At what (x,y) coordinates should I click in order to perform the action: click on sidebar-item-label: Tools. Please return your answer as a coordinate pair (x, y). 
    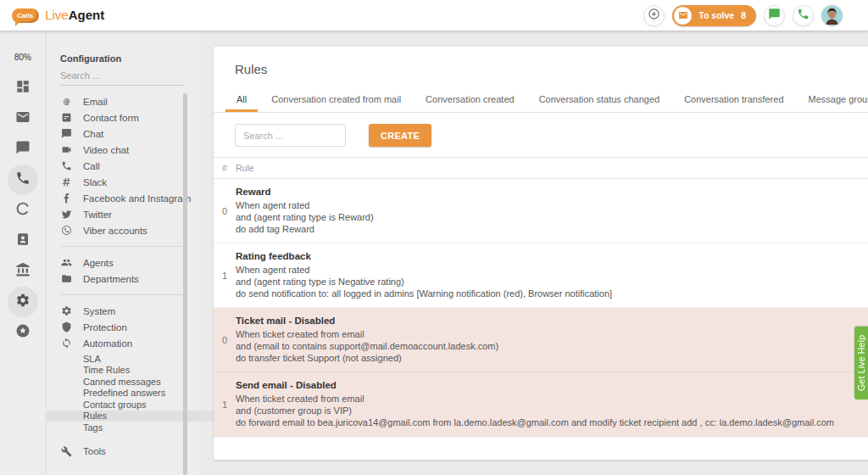
    Looking at the image, I should click on (95, 451).